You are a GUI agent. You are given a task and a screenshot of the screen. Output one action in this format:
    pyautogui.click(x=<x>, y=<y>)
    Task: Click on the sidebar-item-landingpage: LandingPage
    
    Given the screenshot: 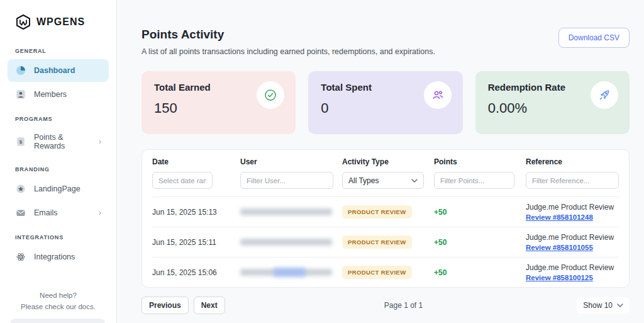 What is the action you would take?
    pyautogui.click(x=58, y=189)
    